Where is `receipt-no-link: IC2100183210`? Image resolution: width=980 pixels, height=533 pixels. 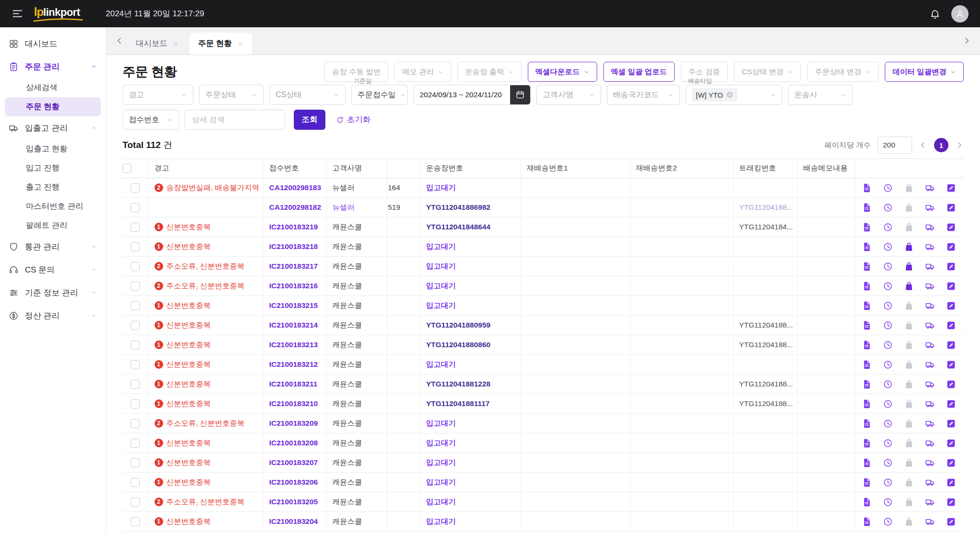 receipt-no-link: IC2100183210 is located at coordinates (294, 403).